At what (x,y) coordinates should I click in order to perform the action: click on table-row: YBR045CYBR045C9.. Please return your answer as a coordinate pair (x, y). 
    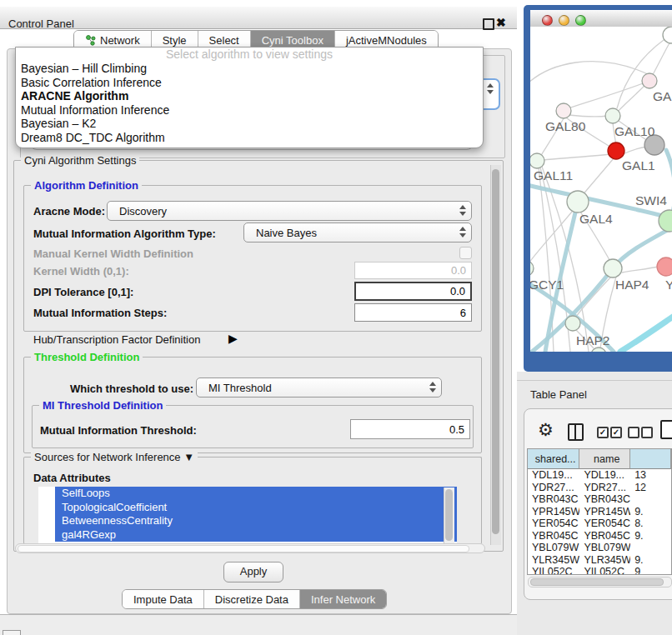
    Looking at the image, I should click on (599, 537).